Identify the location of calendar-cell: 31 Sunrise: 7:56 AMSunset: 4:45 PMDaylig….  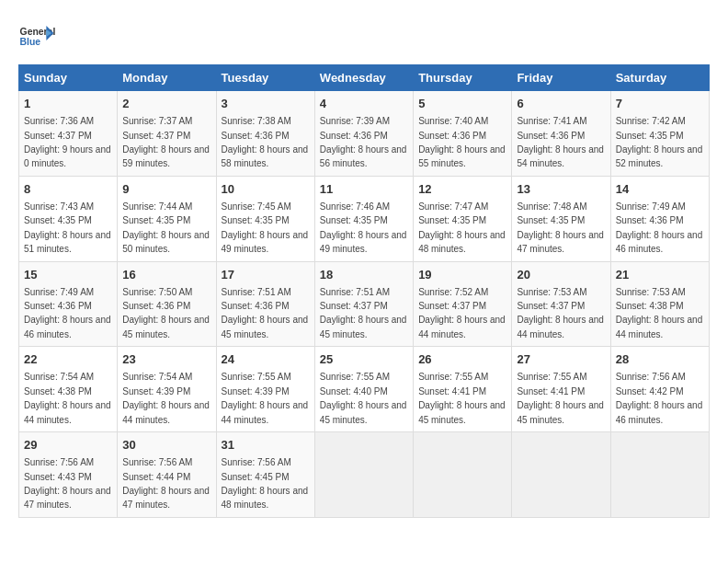
(265, 475).